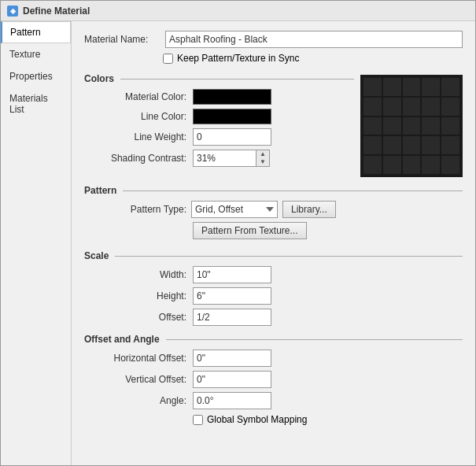  Describe the element at coordinates (121, 39) in the screenshot. I see `material-name-label: Material Name:` at that location.